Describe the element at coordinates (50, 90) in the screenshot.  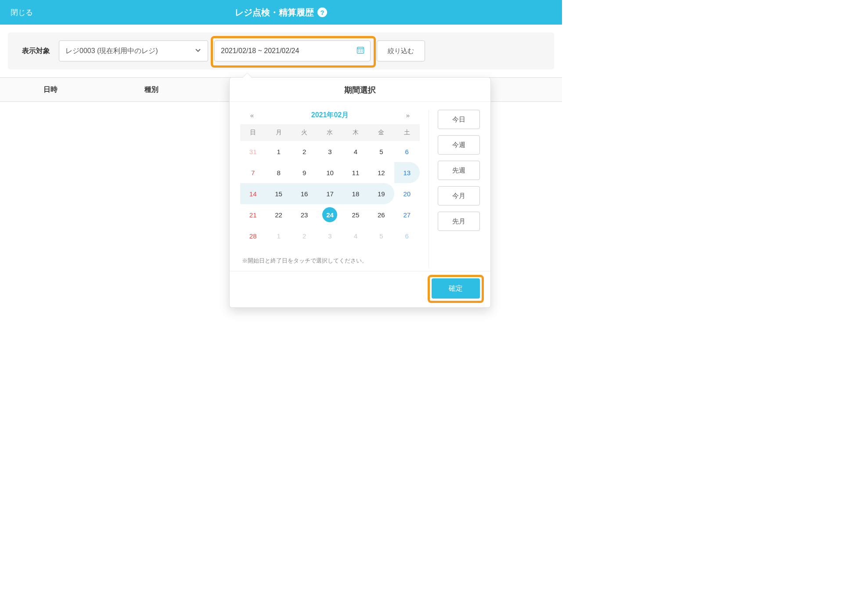
I see `column-datetime: 日時` at that location.